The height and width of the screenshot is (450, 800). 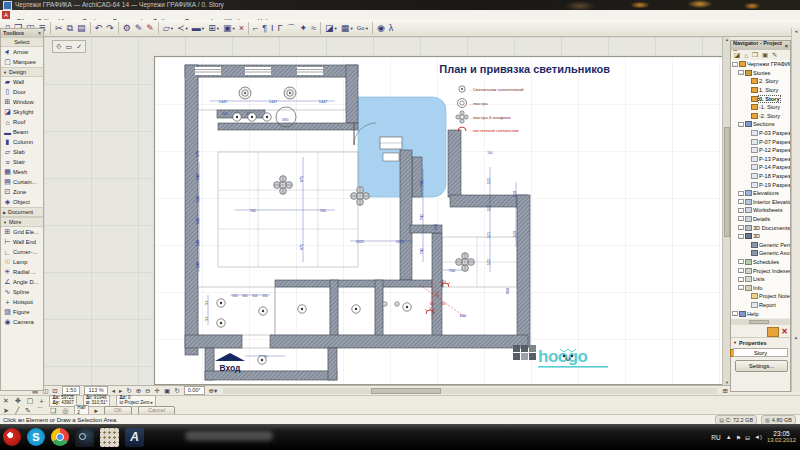 What do you see at coordinates (760, 270) in the screenshot?
I see `nav-item-project-indexes: +Project Indexes` at bounding box center [760, 270].